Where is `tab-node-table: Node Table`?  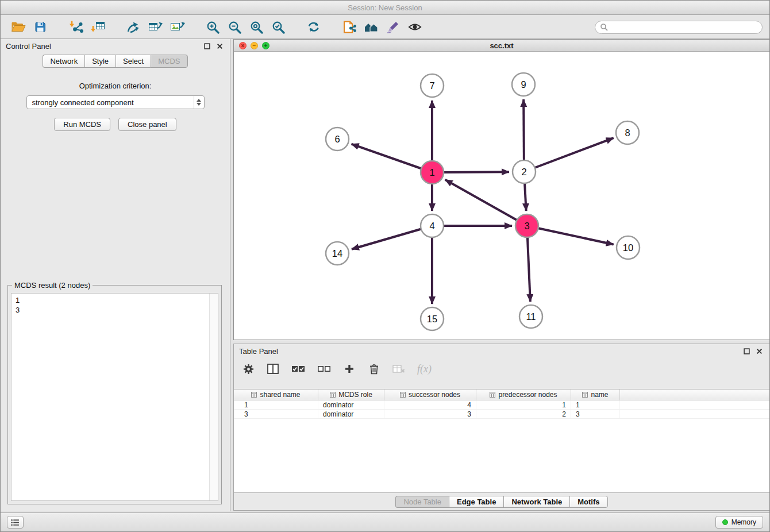 tab-node-table: Node Table is located at coordinates (422, 502).